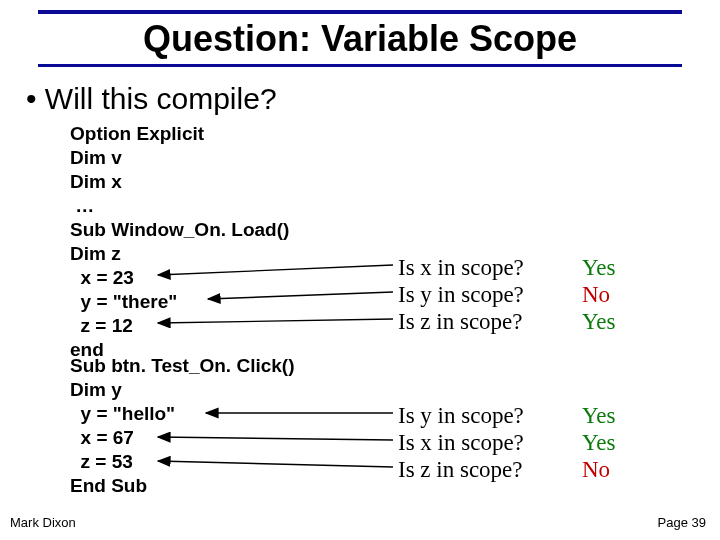 This screenshot has height=540, width=720. What do you see at coordinates (360, 66) in the screenshot?
I see `title-underline` at bounding box center [360, 66].